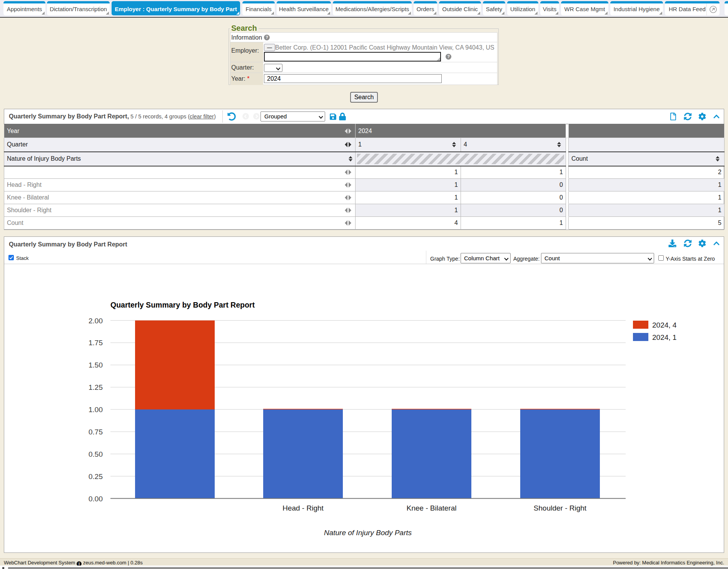 This screenshot has height=569, width=728. I want to click on svg-text: 0.25, so click(95, 477).